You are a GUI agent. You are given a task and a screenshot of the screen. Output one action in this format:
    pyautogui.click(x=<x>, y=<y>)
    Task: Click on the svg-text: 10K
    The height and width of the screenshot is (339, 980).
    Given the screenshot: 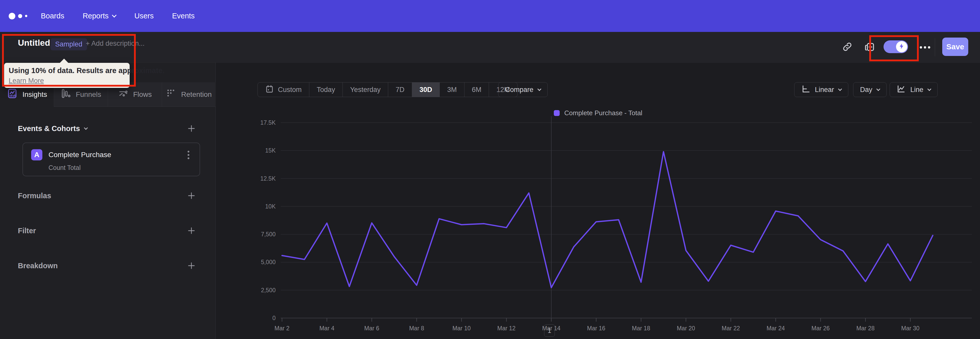 What is the action you would take?
    pyautogui.click(x=270, y=206)
    